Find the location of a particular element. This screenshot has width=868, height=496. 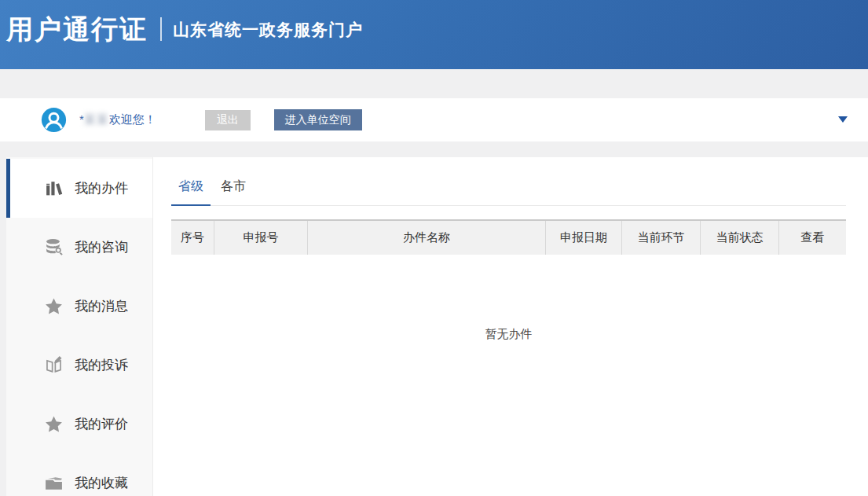

sidebar-item-label: 我的投诉 is located at coordinates (101, 365).